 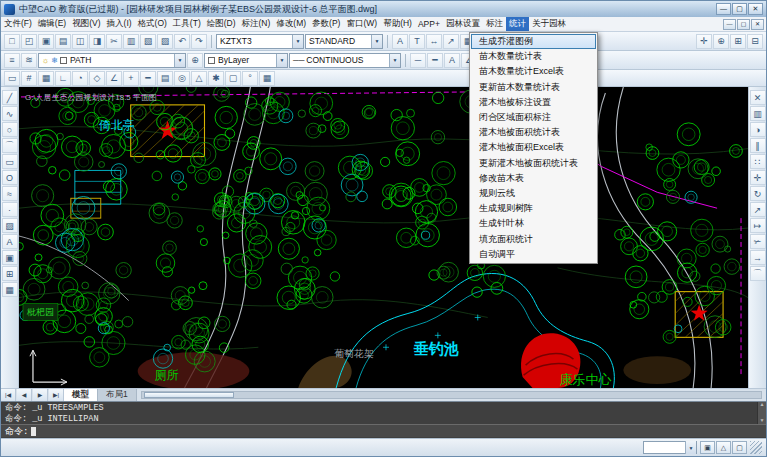 I want to click on array-icon: ∷, so click(x=758, y=162).